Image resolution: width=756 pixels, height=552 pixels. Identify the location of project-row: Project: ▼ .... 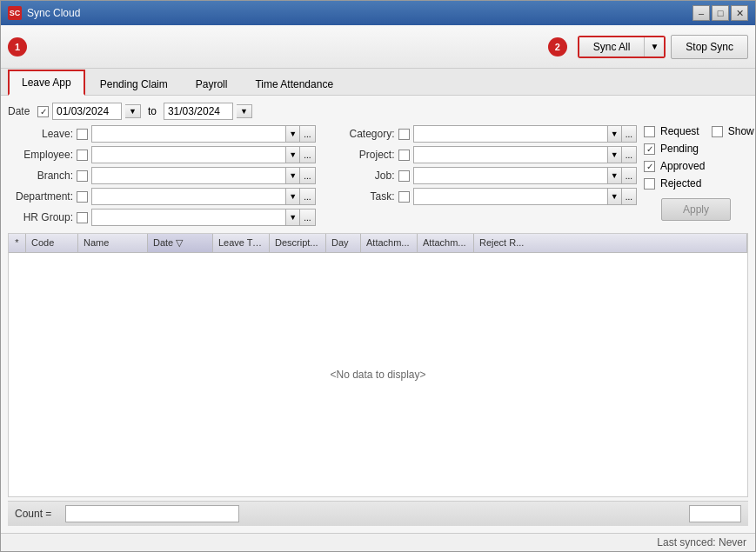
(484, 155).